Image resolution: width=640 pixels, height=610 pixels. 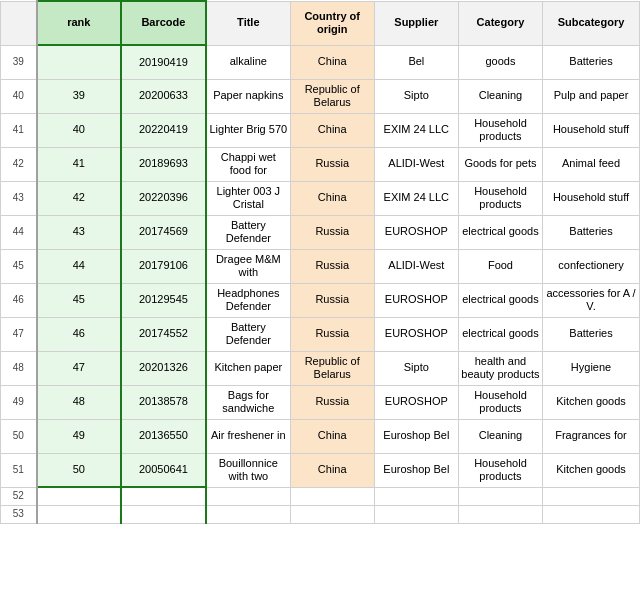 What do you see at coordinates (79, 198) in the screenshot?
I see `cell-rank: 42` at bounding box center [79, 198].